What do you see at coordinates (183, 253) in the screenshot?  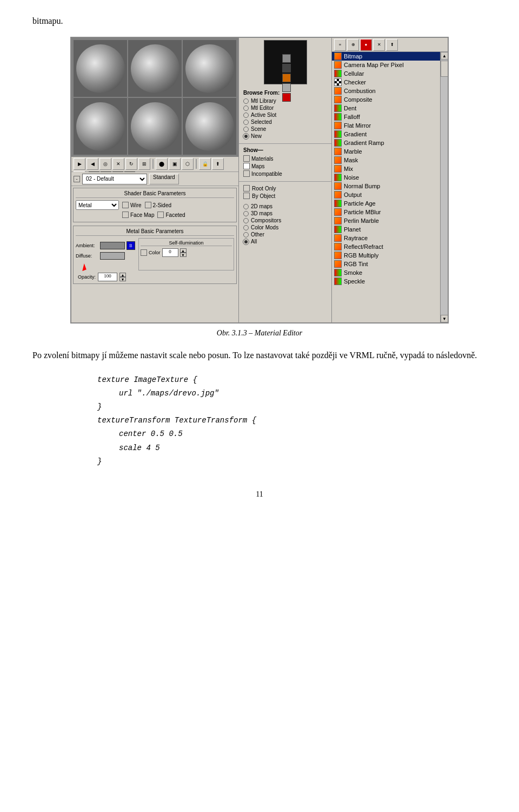 I see `spinner: ▲ ▼` at bounding box center [183, 253].